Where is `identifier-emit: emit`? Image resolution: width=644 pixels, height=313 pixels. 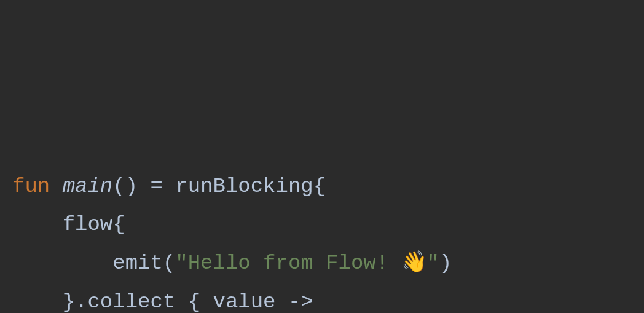
identifier-emit: emit is located at coordinates (138, 263).